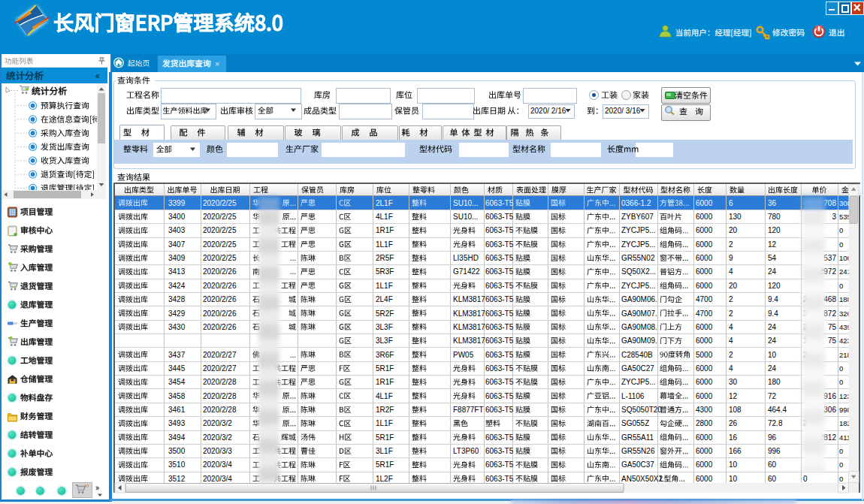 Image resolution: width=864 pixels, height=504 pixels. Describe the element at coordinates (777, 410) in the screenshot. I see `svg-text: 464.4` at that location.